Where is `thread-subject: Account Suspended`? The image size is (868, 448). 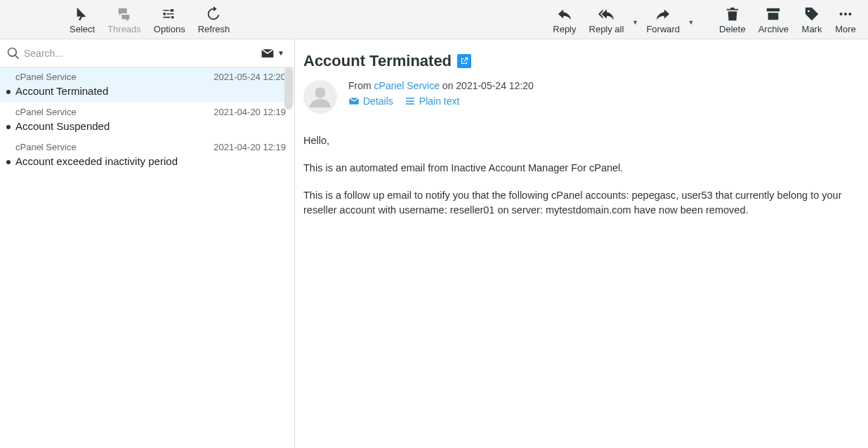
thread-subject: Account Suspended is located at coordinates (150, 126).